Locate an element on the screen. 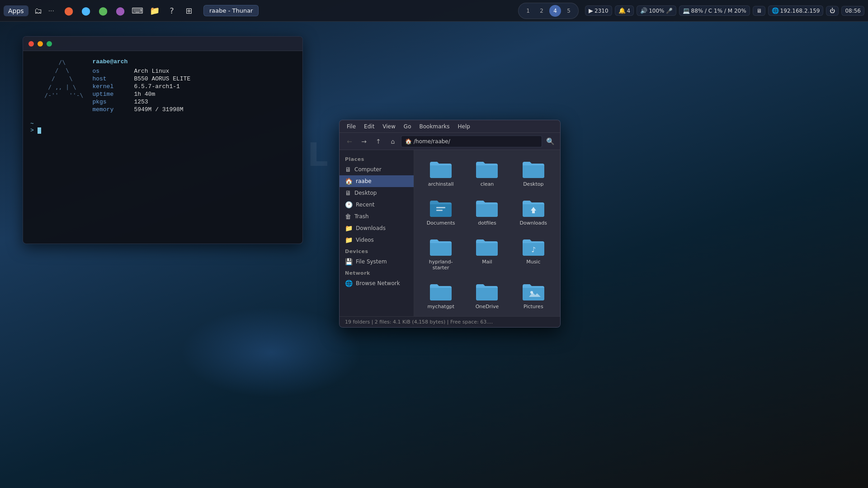 The image size is (868, 488). terminal-close-btn is located at coordinates (31, 44).